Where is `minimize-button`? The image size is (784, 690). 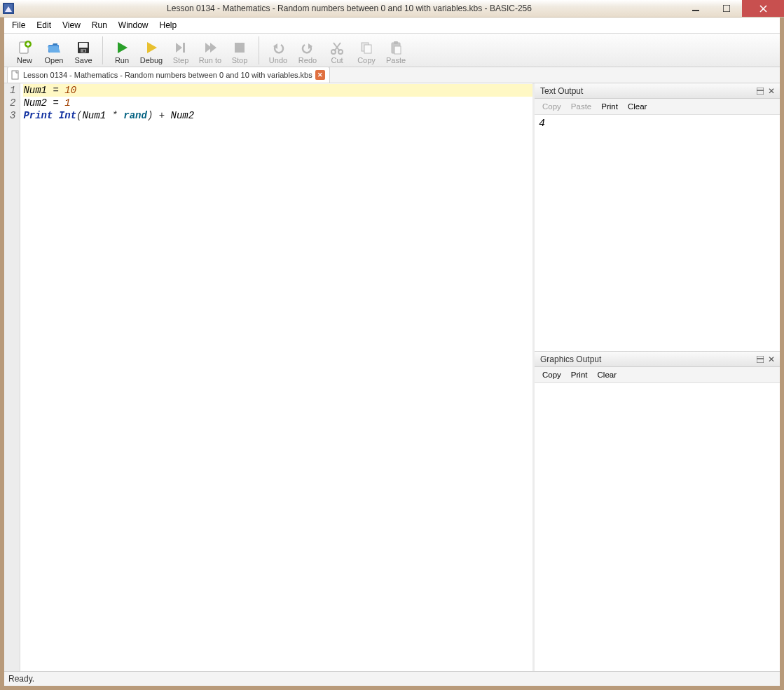 minimize-button is located at coordinates (696, 8).